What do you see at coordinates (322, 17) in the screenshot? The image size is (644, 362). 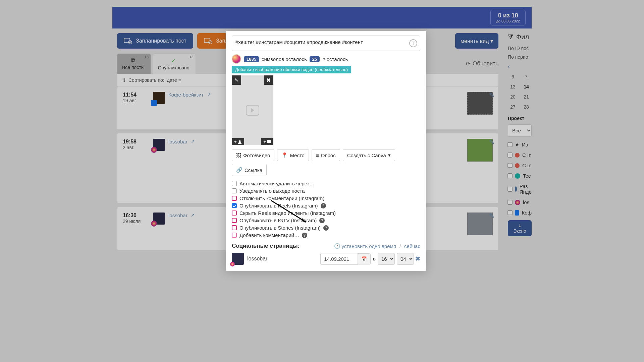 I see `top-bar: 0 из 10 до 03.06.2022` at bounding box center [322, 17].